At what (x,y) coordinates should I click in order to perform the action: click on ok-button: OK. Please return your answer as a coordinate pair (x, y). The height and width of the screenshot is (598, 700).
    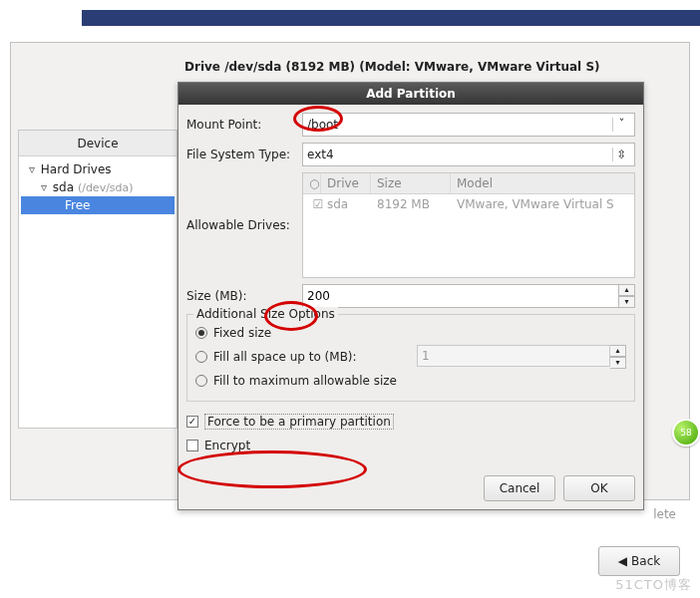
    Looking at the image, I should click on (599, 488).